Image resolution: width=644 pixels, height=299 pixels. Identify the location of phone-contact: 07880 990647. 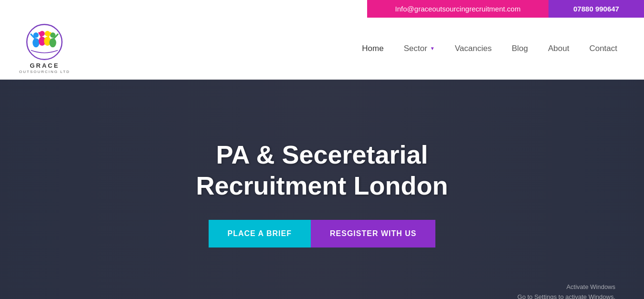
(596, 9).